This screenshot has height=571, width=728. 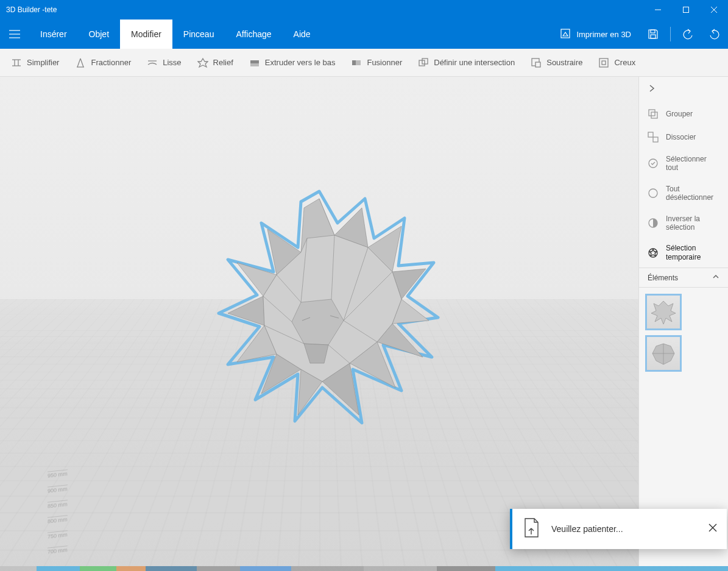 What do you see at coordinates (684, 333) in the screenshot?
I see `elements-list` at bounding box center [684, 333].